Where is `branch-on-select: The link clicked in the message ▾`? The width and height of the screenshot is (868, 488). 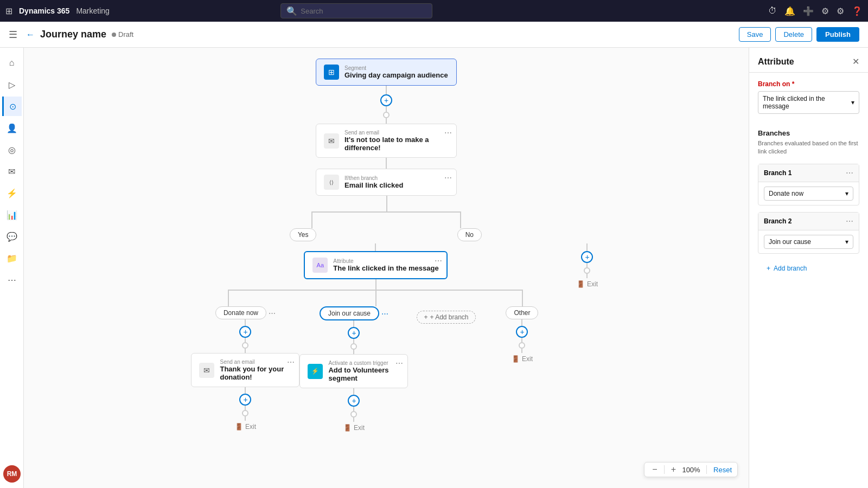
branch-on-select: The link clicked in the message ▾ is located at coordinates (808, 102).